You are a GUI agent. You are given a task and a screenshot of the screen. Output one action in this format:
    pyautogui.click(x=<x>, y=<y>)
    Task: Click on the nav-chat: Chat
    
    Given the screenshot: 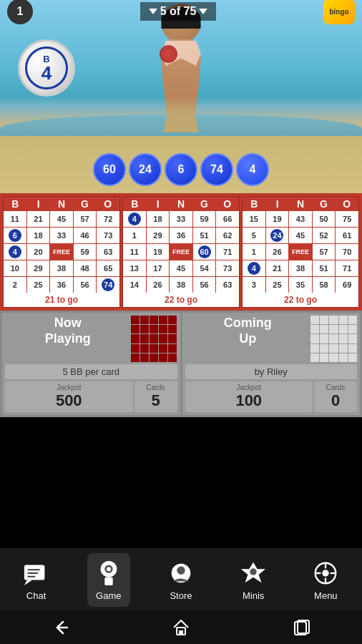 What is the action you would take?
    pyautogui.click(x=36, y=580)
    